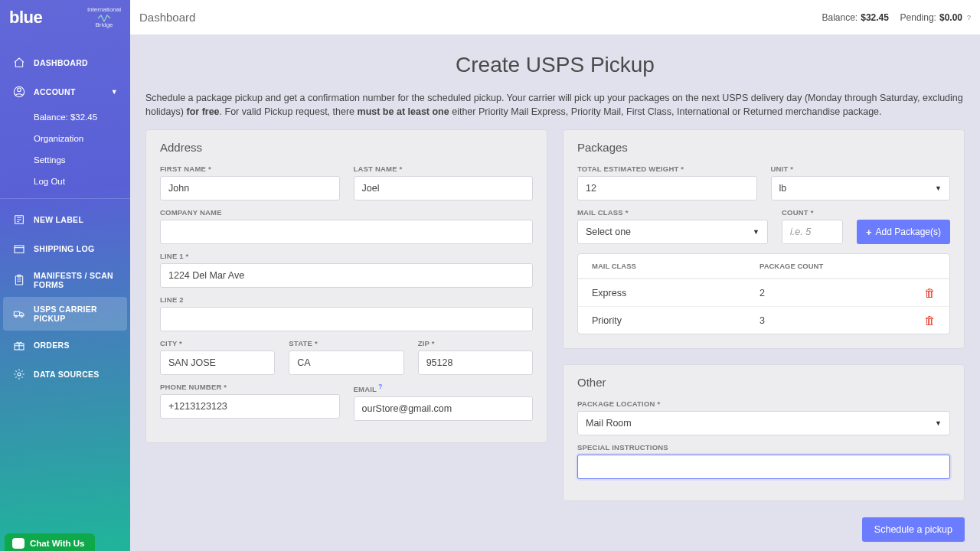 This screenshot has width=980, height=551. What do you see at coordinates (836, 321) in the screenshot?
I see `row-count: 3` at bounding box center [836, 321].